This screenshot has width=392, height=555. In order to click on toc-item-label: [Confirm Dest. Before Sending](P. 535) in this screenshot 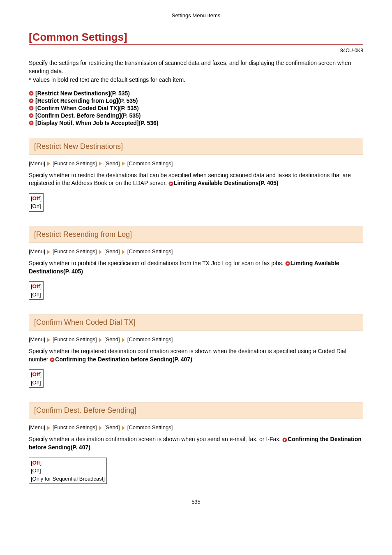, I will do `click(88, 116)`.